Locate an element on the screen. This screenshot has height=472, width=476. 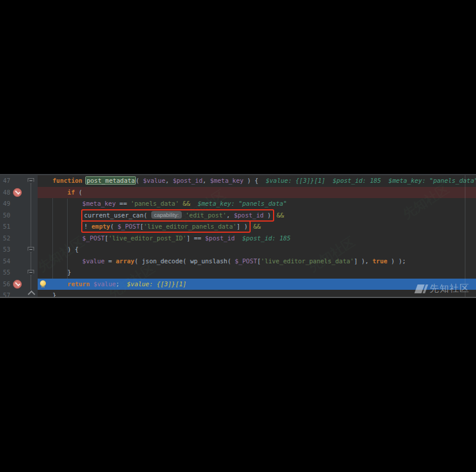
line-number: 50 is located at coordinates (7, 216).